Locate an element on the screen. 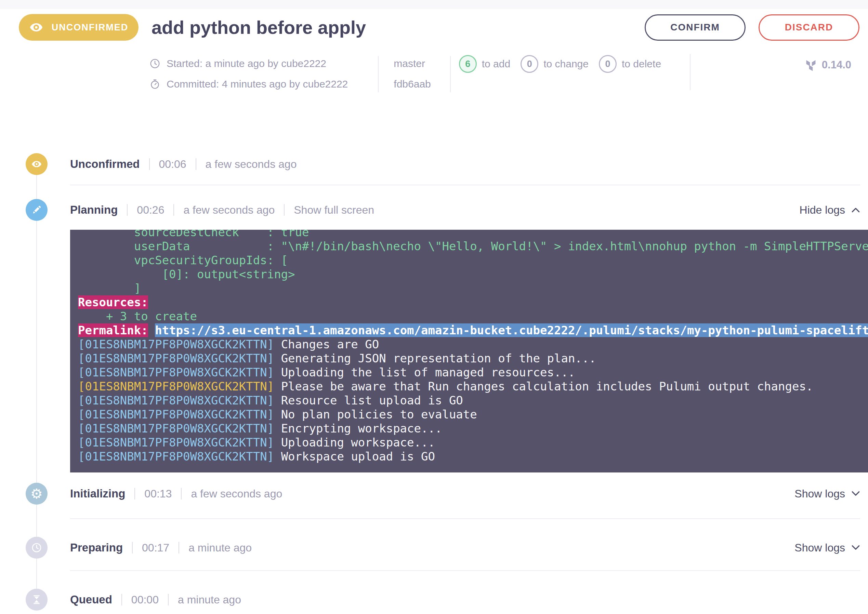  stage-label: Queued is located at coordinates (91, 600).